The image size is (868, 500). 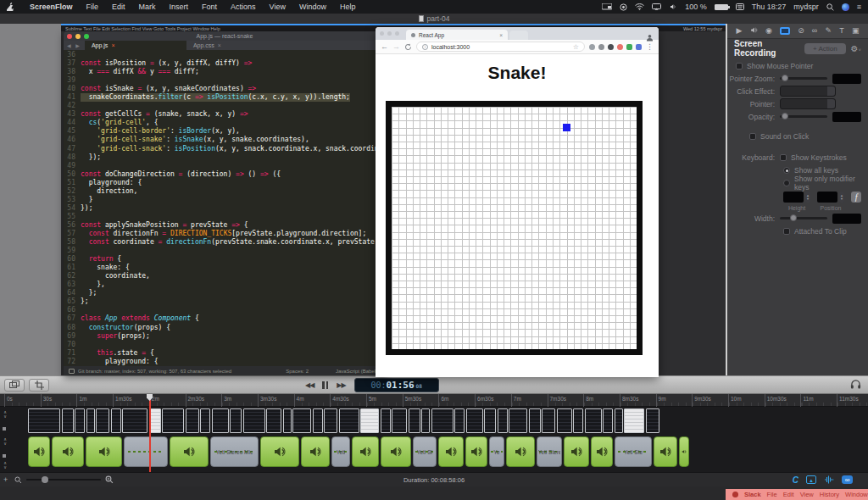 What do you see at coordinates (753, 495) in the screenshot?
I see `menu-item-slack: Slack` at bounding box center [753, 495].